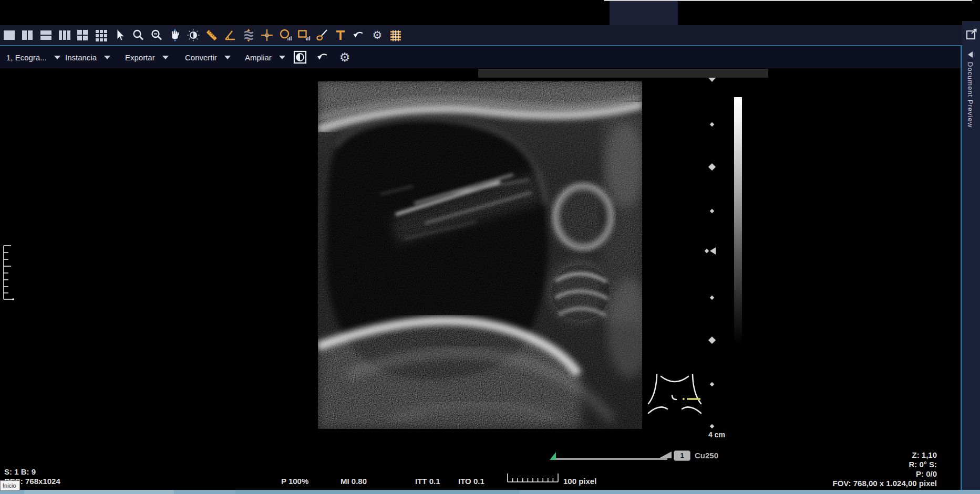  I want to click on taskbar, so click(490, 492).